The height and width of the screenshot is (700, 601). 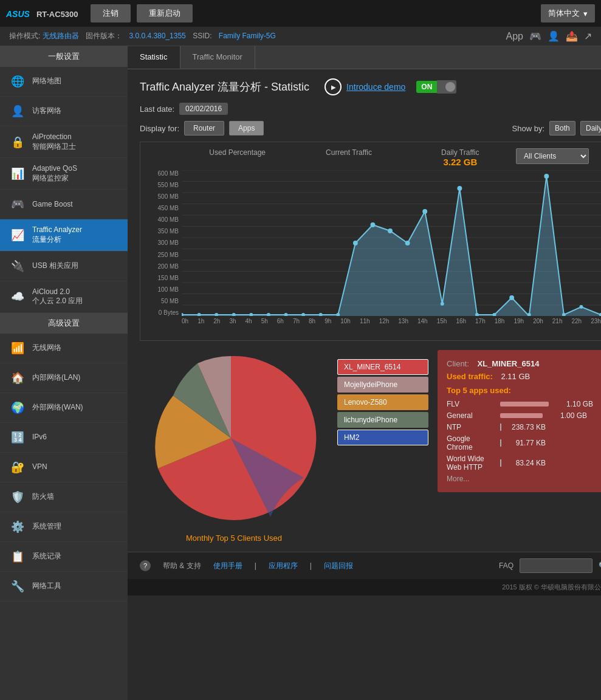 What do you see at coordinates (64, 437) in the screenshot?
I see `sidebar-item-ipv6: 🔢 IPv6` at bounding box center [64, 437].